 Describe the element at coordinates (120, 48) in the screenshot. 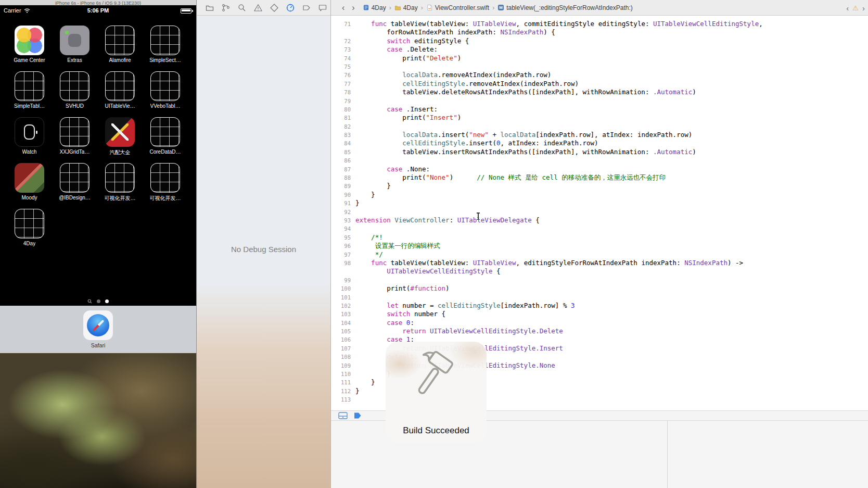

I see `app-alamofire: Alamofire` at that location.